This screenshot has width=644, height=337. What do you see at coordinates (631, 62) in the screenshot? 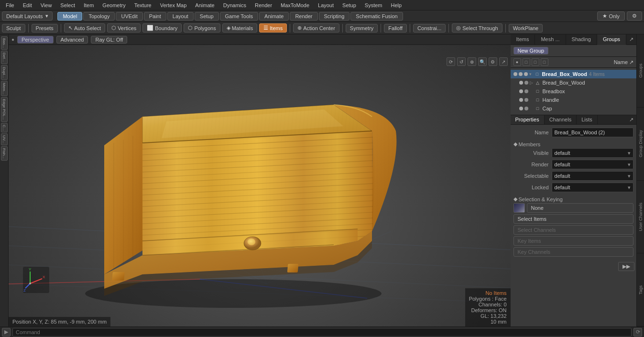
I see `groups-expand-icon: ↗` at bounding box center [631, 62].